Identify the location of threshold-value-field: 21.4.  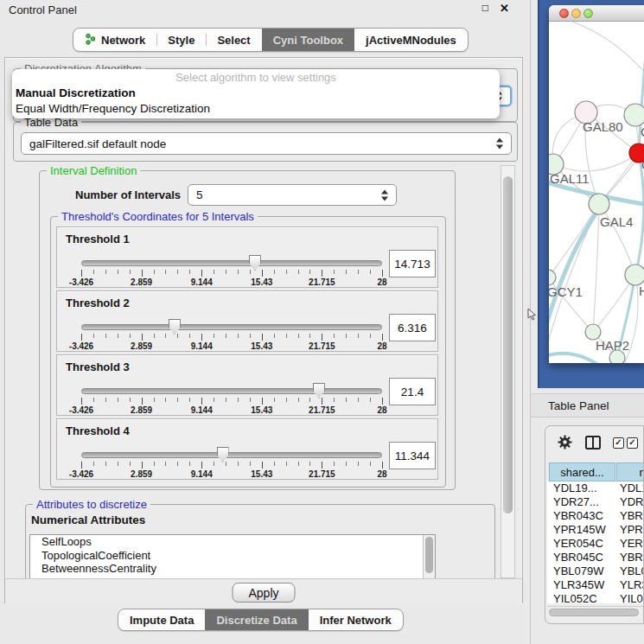
(412, 392).